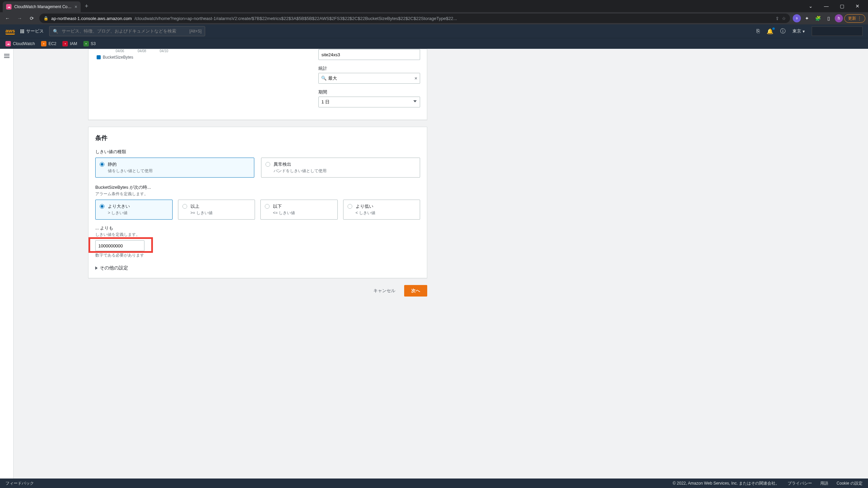  What do you see at coordinates (369, 92) in the screenshot?
I see `period-label: 期間` at bounding box center [369, 92].